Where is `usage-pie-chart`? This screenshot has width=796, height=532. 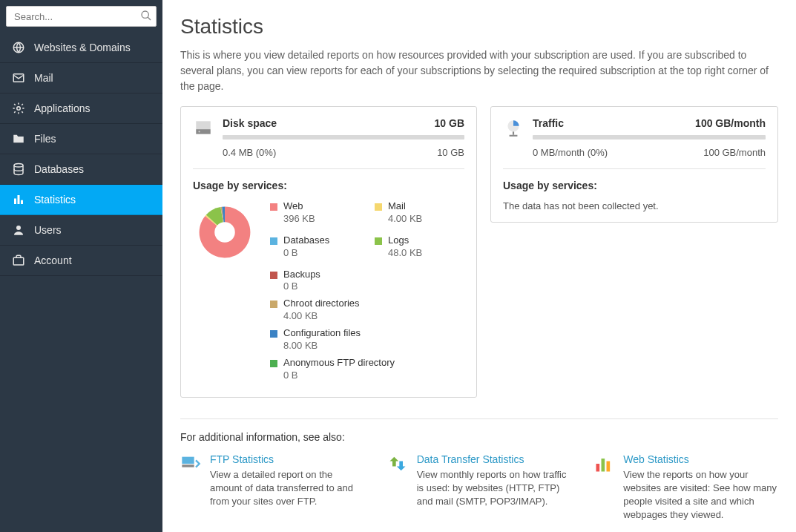
usage-pie-chart is located at coordinates (225, 232).